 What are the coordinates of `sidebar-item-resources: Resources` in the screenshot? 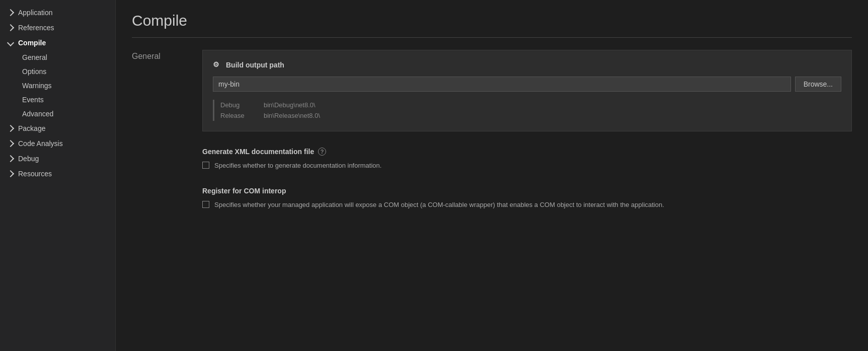 It's located at (57, 174).